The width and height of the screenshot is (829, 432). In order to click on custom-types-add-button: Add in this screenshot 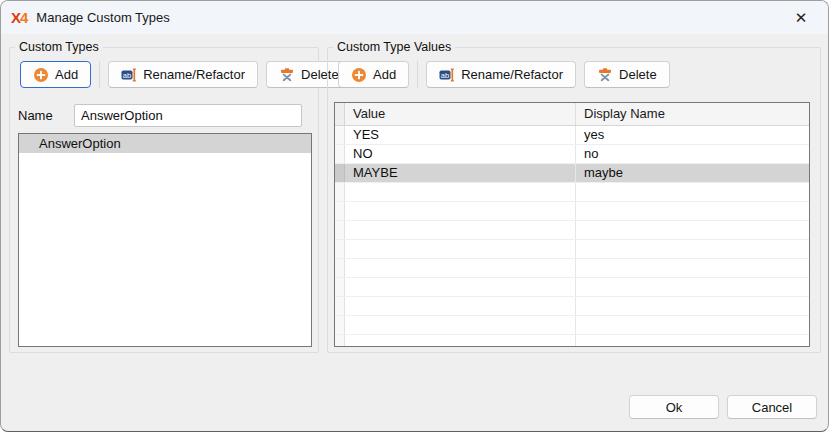, I will do `click(56, 74)`.